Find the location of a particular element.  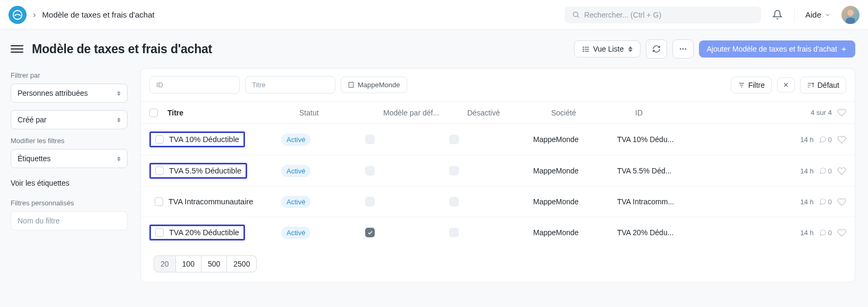

table-row: TVA 10% DéductibleActivéMappeMondeTVA 10… is located at coordinates (498, 139).